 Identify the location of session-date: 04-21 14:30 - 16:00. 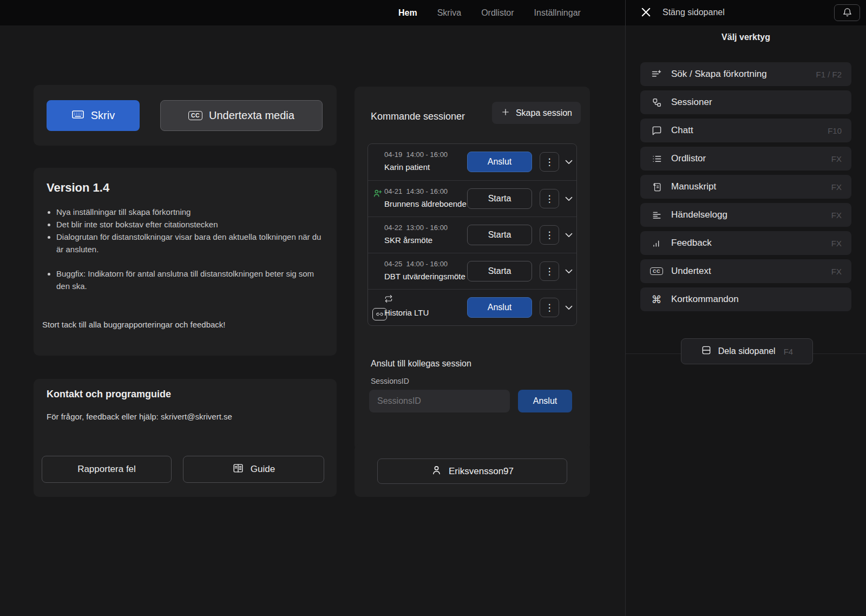
(416, 192).